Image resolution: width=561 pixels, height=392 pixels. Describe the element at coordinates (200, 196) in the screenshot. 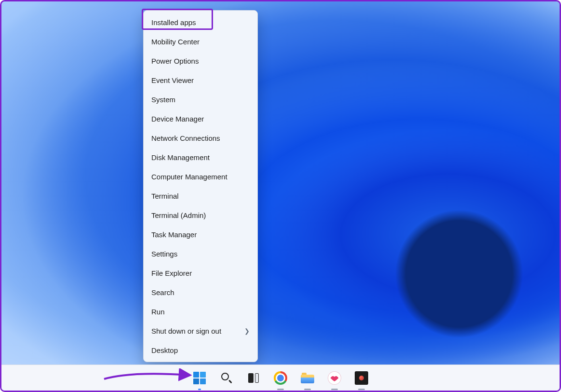

I see `menu-item-terminal: Terminal` at that location.